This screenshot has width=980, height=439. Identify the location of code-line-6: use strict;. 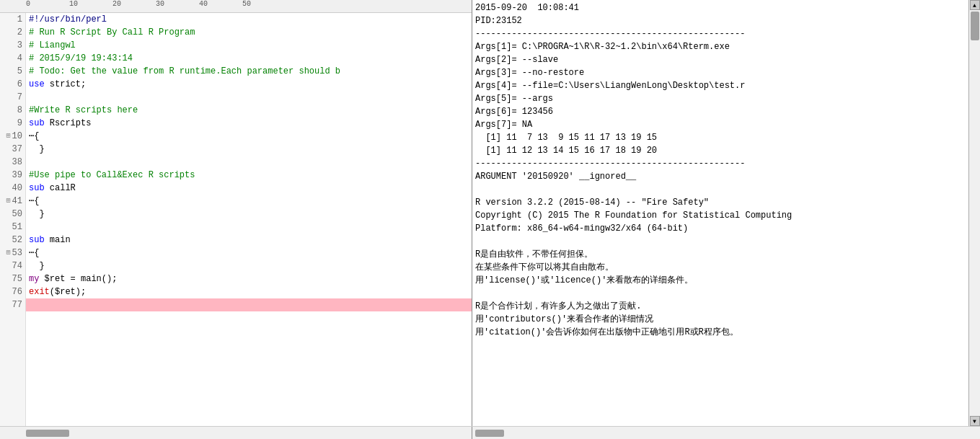
(249, 84).